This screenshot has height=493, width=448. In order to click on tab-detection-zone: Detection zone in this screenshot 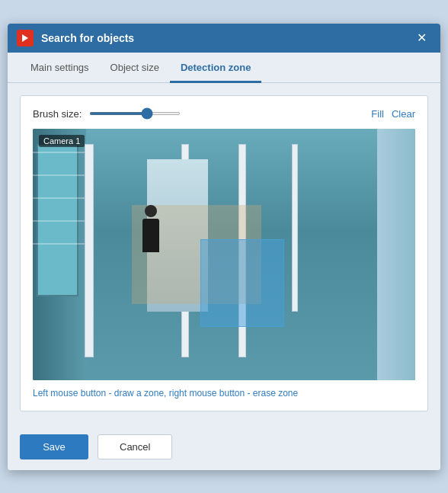, I will do `click(216, 68)`.